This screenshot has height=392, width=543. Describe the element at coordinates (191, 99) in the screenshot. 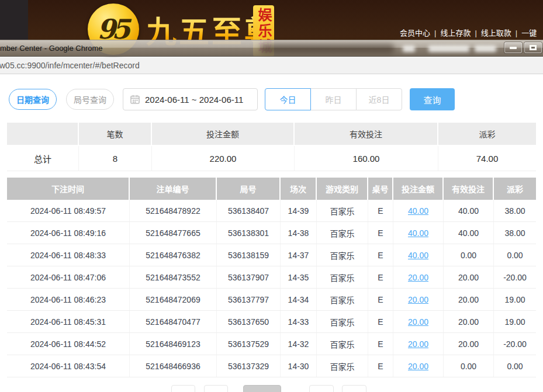

I see `date-range-input: 2024-06-11 ~ 2024-06-11` at that location.